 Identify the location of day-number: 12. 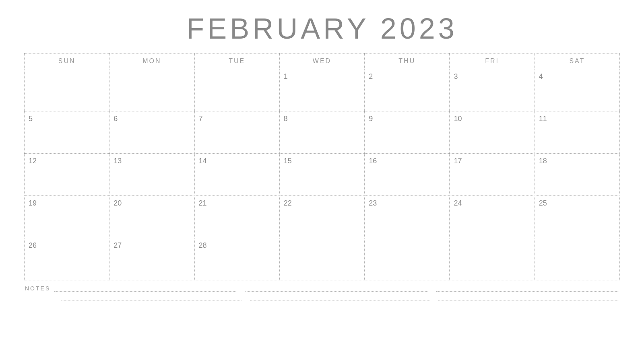
(33, 161).